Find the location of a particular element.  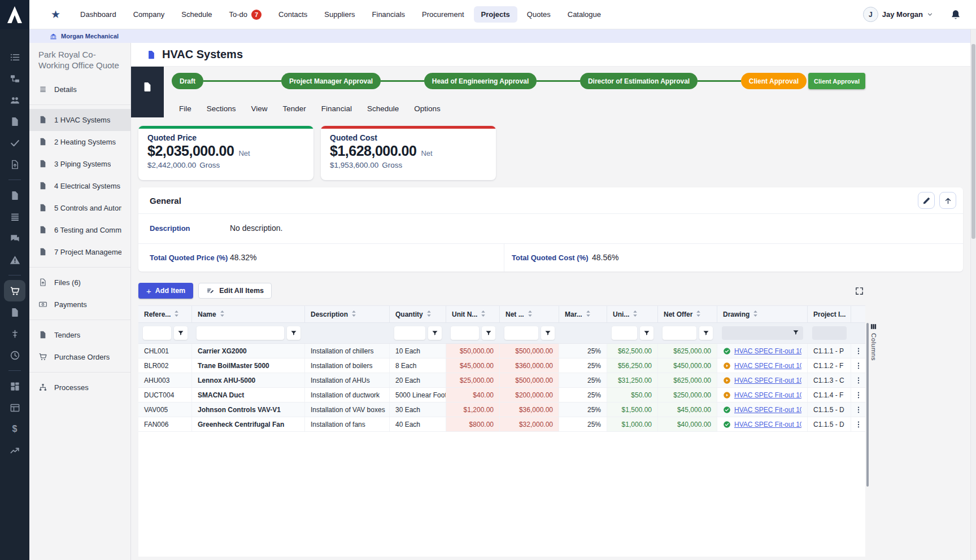

sidebar-item-5-controls-and-automation: 5 Controls and Automation is located at coordinates (80, 208).